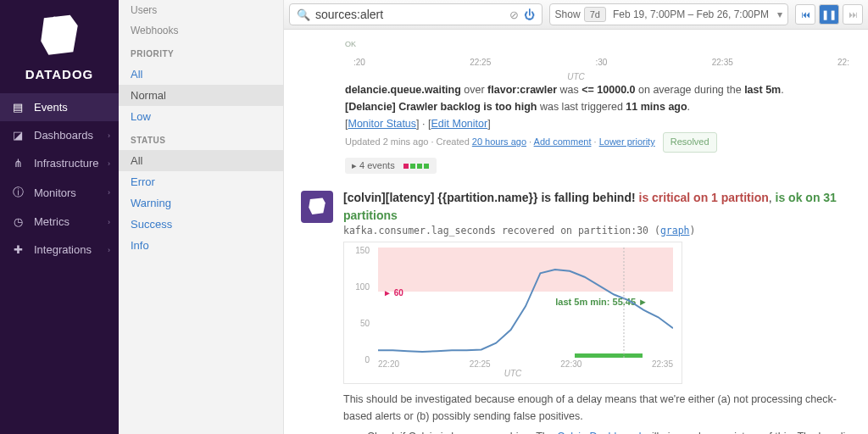  I want to click on sidebar-top-users: Users, so click(201, 10).